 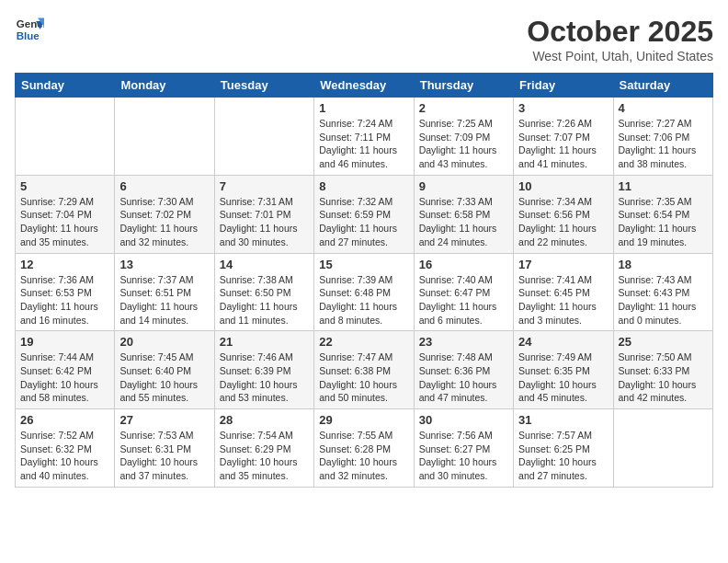 I want to click on day-number: 26, so click(x=64, y=419).